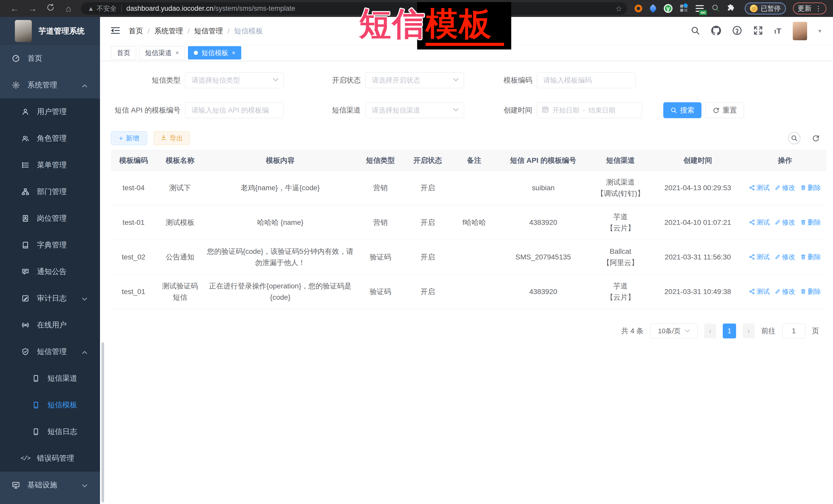 This screenshot has width=833, height=504. I want to click on prev-page-button: ‹, so click(710, 331).